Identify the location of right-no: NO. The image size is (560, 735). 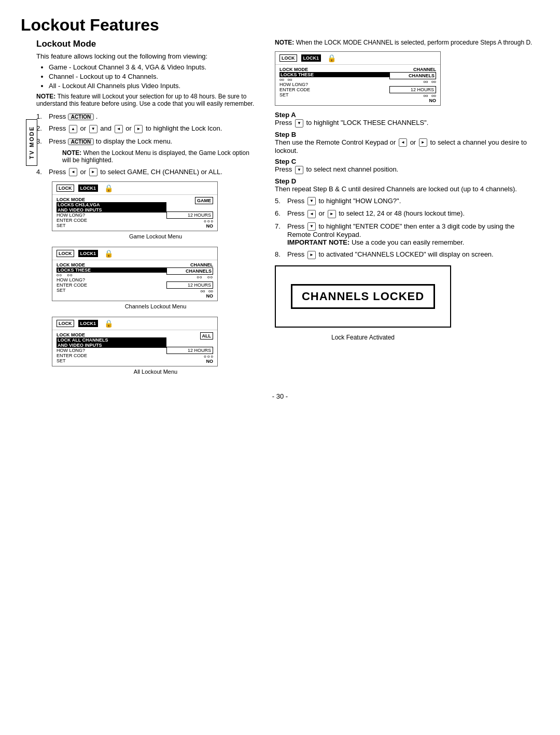
(413, 101).